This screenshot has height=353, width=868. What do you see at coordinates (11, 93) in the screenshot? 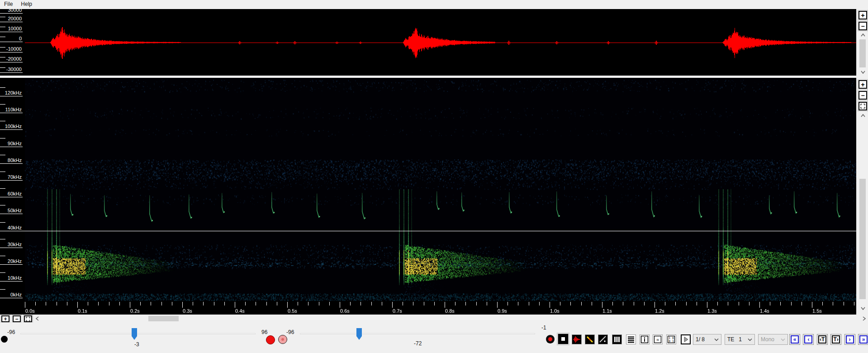
I see `frequency-label: 120kHz` at bounding box center [11, 93].